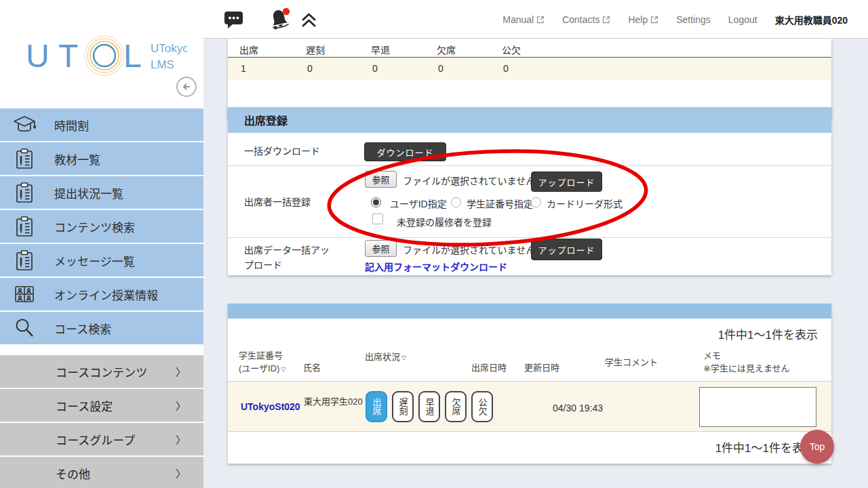 The width and height of the screenshot is (868, 488). I want to click on unregistered-checkbox, so click(378, 219).